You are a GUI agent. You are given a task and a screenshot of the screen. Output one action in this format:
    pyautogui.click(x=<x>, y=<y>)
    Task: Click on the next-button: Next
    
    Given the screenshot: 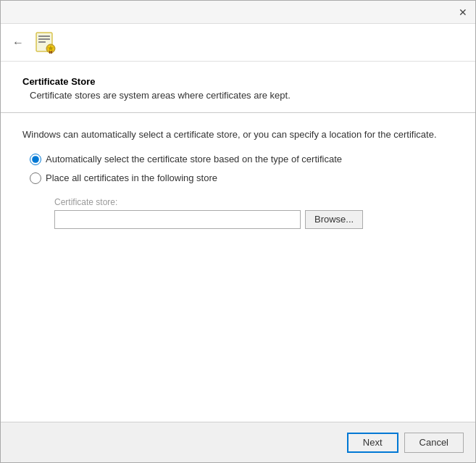 What is the action you would take?
    pyautogui.click(x=372, y=443)
    